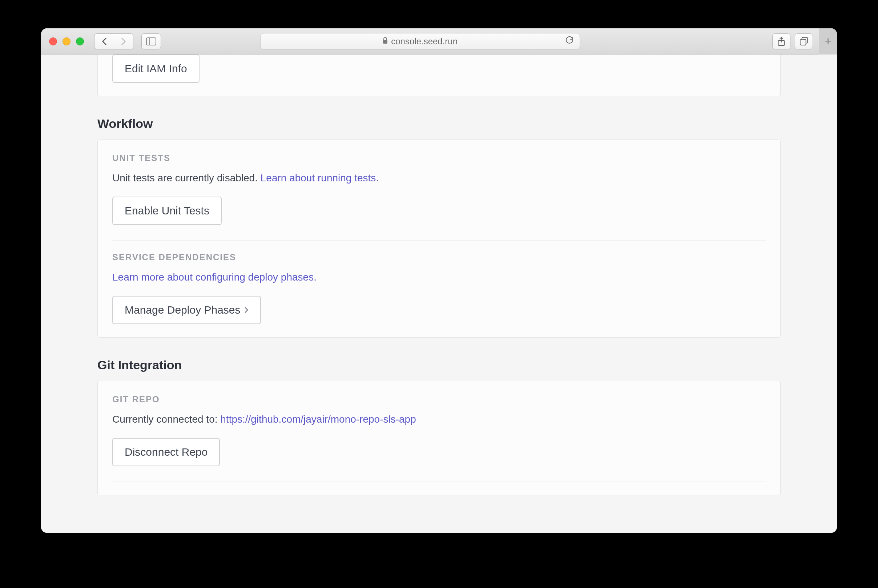 Image resolution: width=878 pixels, height=588 pixels. I want to click on refresh-icon, so click(569, 41).